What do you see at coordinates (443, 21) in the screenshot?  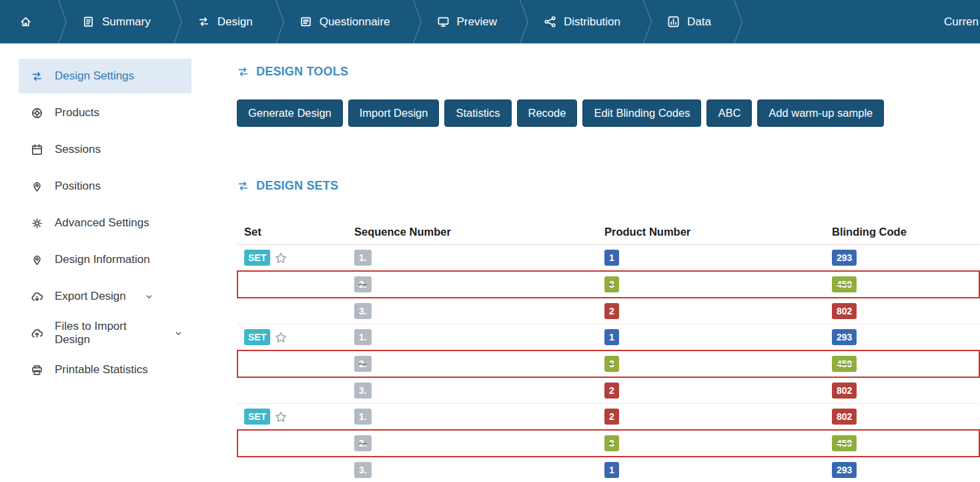 I see `preview-icon` at bounding box center [443, 21].